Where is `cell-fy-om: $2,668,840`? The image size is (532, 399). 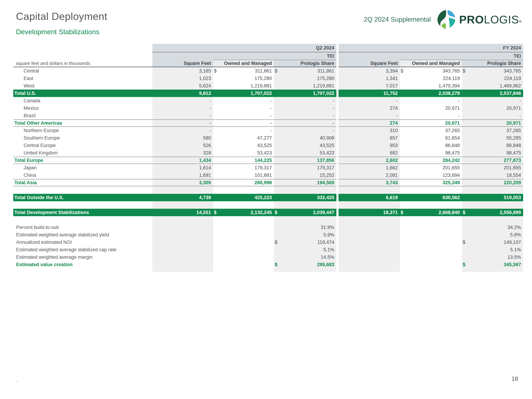 cell-fy-om: $2,668,840 is located at coordinates (431, 213).